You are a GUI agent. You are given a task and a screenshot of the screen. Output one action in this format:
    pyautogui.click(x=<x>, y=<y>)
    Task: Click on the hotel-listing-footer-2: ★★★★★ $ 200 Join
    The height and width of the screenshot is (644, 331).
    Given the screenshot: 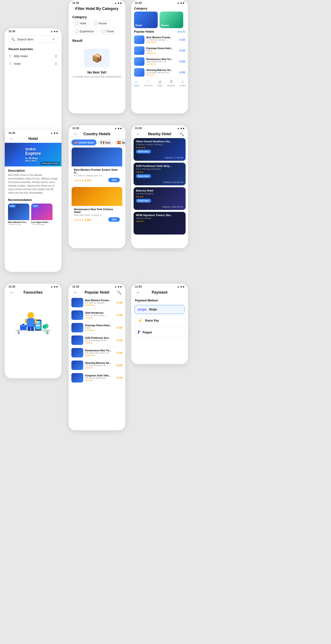 What is the action you would take?
    pyautogui.click(x=97, y=220)
    